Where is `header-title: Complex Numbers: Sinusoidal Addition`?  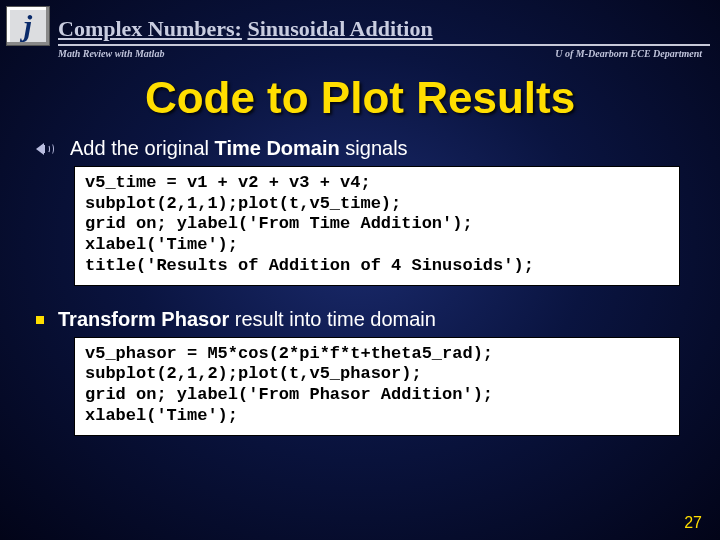 header-title: Complex Numbers: Sinusoidal Addition is located at coordinates (246, 28).